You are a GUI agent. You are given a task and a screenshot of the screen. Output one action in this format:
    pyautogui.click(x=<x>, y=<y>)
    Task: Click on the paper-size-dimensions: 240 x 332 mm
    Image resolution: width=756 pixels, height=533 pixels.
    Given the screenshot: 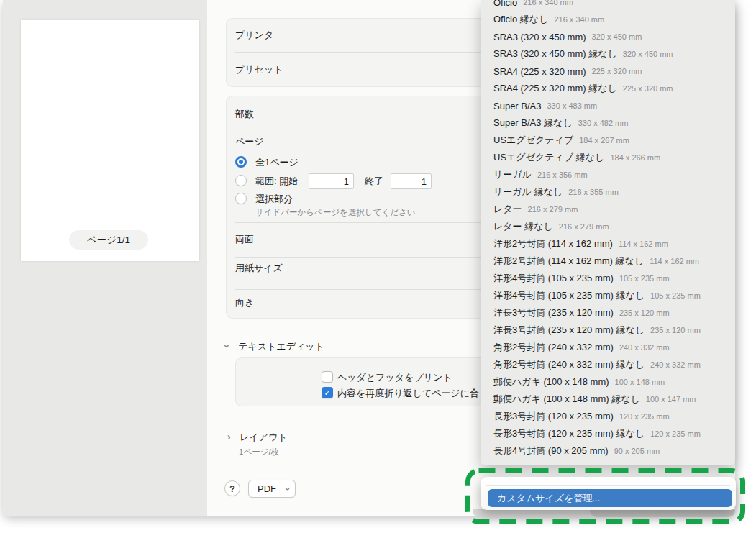 What is the action you would take?
    pyautogui.click(x=675, y=365)
    